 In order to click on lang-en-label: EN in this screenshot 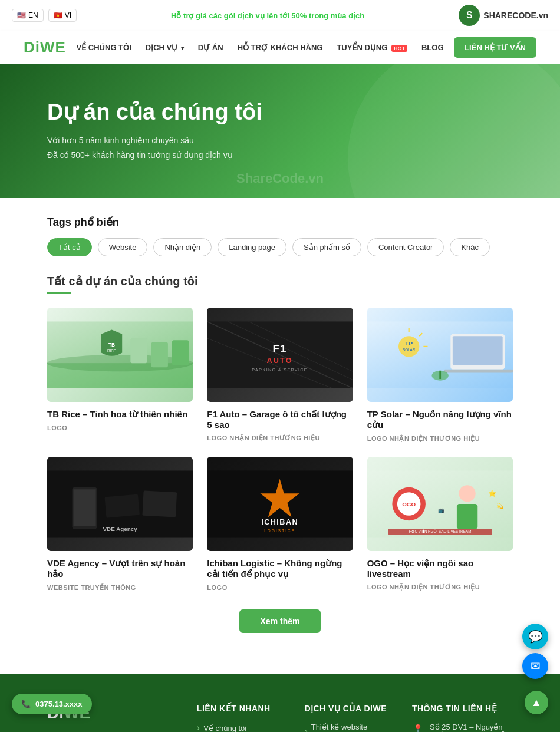, I will do `click(33, 15)`.